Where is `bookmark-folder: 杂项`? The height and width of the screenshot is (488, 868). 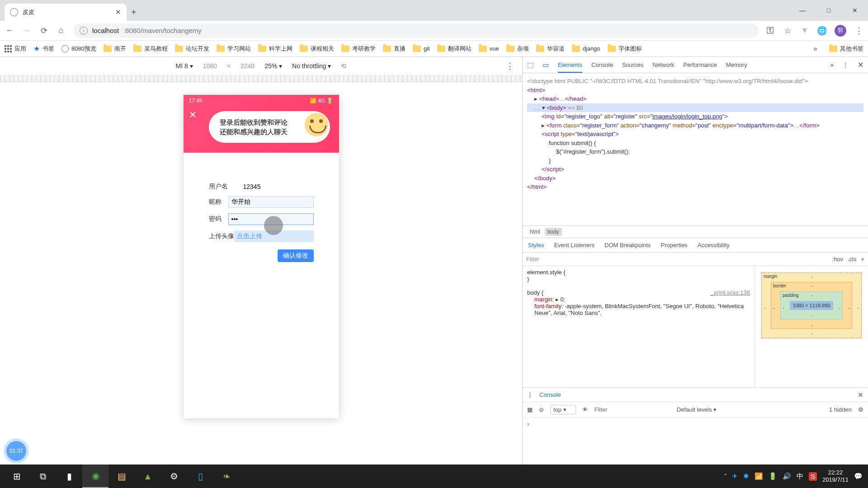
bookmark-folder: 杂项 is located at coordinates (518, 49).